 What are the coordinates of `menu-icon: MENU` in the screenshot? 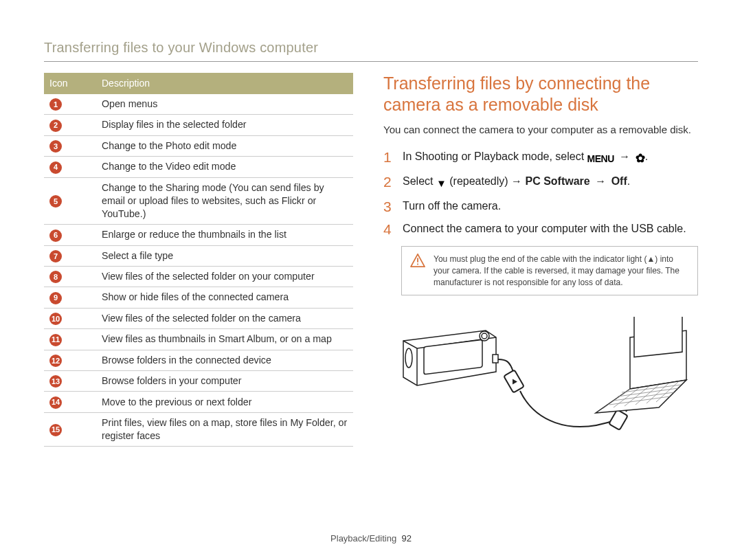 It's located at (600, 159).